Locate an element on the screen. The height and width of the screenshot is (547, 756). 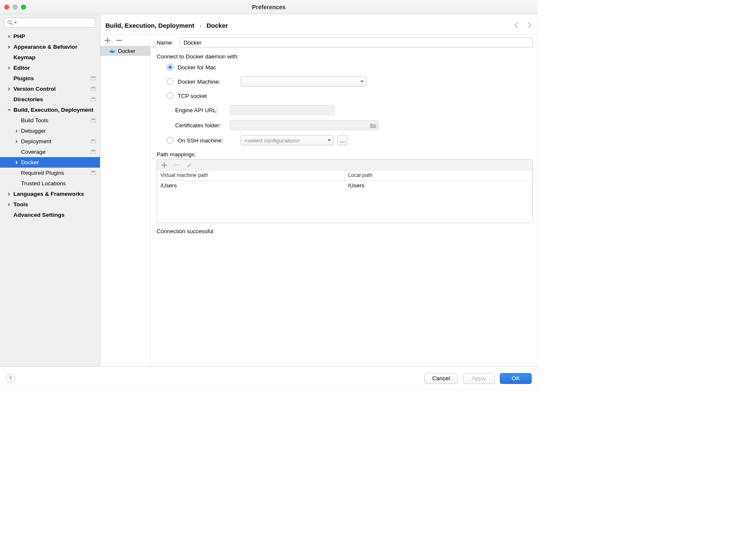
sidebar-item-keymap: Keymap is located at coordinates (50, 57).